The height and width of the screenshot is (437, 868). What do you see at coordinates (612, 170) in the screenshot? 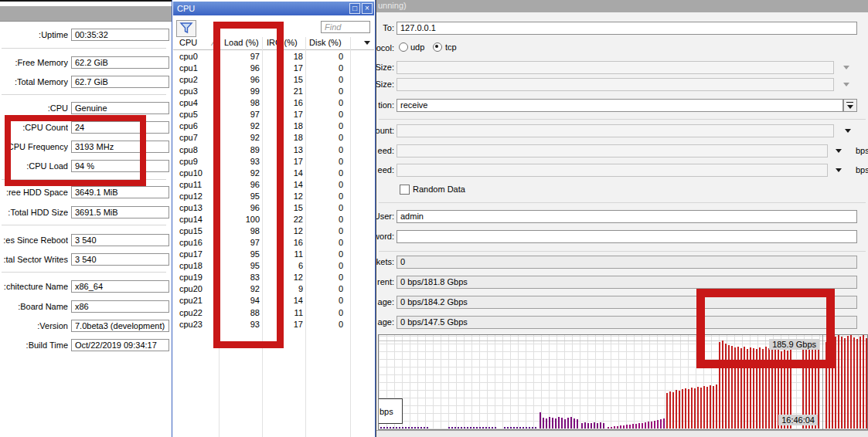
I see `remote-tx-speed-input` at bounding box center [612, 170].